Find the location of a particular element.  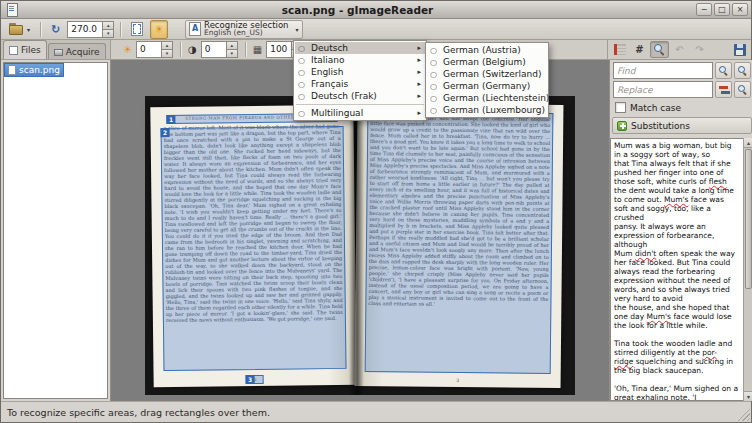

find-replace-toggle is located at coordinates (660, 50).